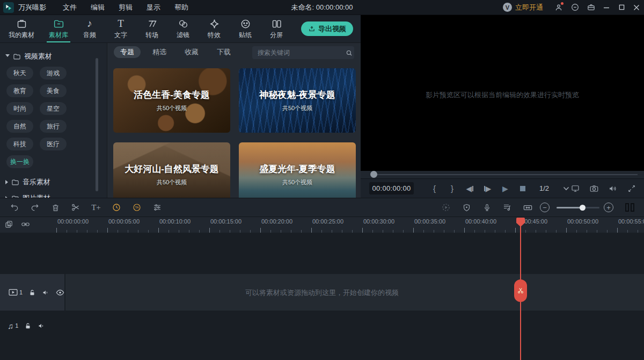  What do you see at coordinates (609, 207) in the screenshot?
I see `zoom-in-button: +` at bounding box center [609, 207].